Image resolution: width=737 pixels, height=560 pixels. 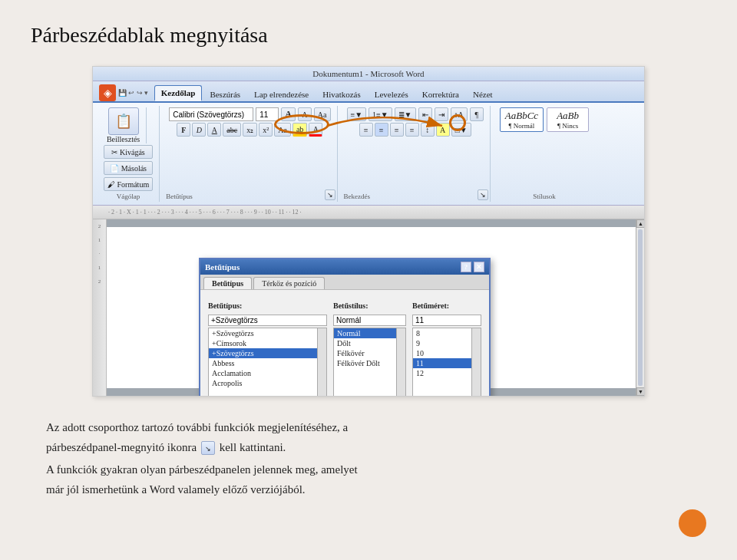 What do you see at coordinates (341, 94) in the screenshot?
I see `tab-hivatkozas: Hivatkozás` at bounding box center [341, 94].